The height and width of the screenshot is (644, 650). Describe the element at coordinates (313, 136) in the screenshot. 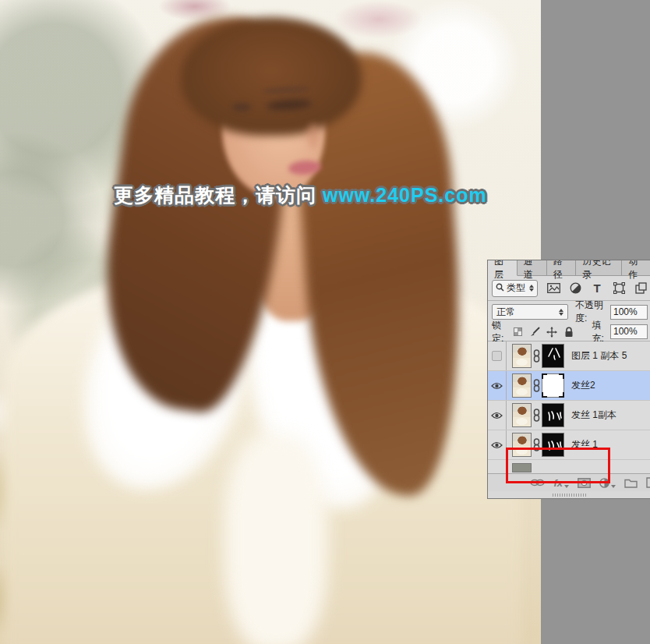

I see `nose-shape` at that location.